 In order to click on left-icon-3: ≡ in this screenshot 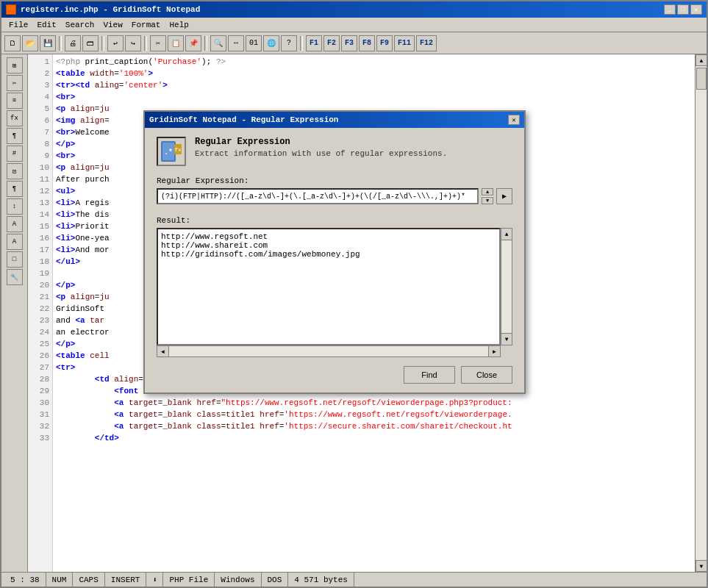, I will do `click(15, 101)`.